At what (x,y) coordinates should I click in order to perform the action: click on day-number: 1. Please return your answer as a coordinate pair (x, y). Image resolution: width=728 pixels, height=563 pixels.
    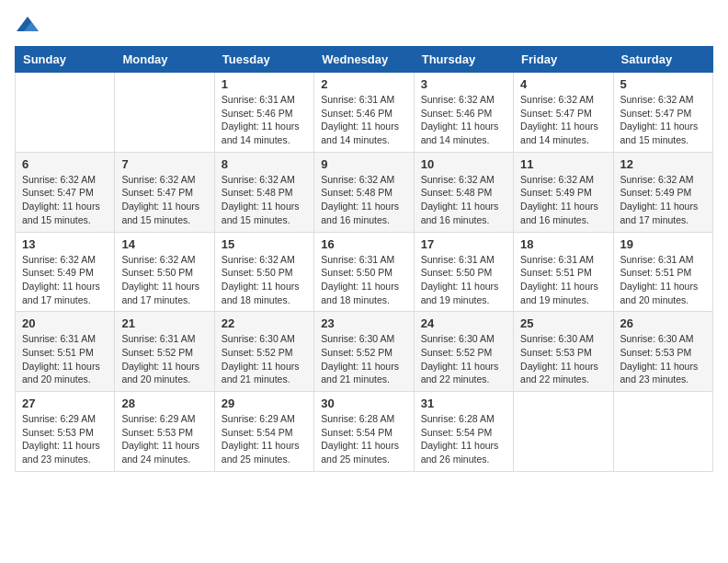
    Looking at the image, I should click on (265, 85).